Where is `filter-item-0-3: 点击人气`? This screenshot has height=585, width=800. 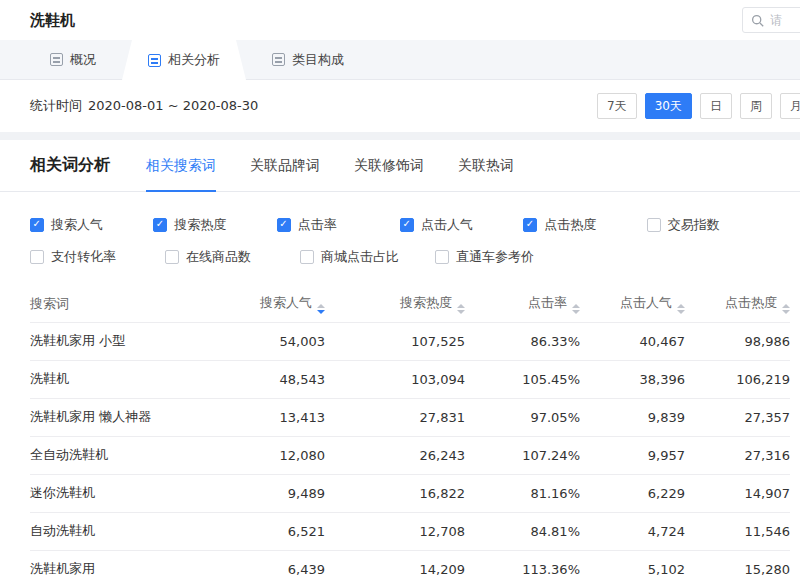 filter-item-0-3: 点击人气 is located at coordinates (462, 225).